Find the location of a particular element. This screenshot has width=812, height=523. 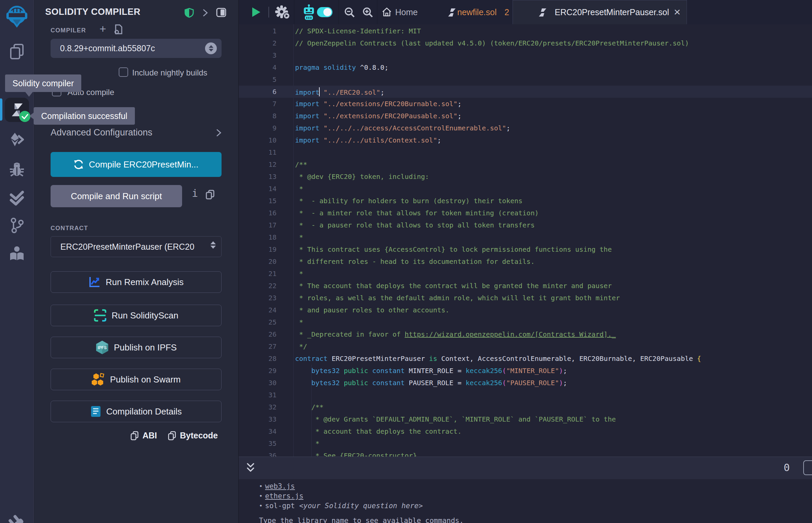

zoom-out-icon is located at coordinates (350, 13).